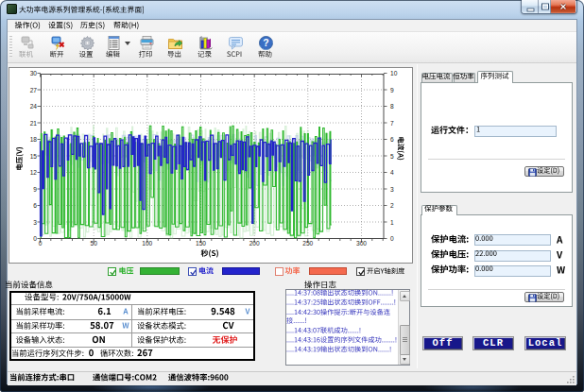  What do you see at coordinates (94, 242) in the screenshot?
I see `svg-text: 50` at bounding box center [94, 242].